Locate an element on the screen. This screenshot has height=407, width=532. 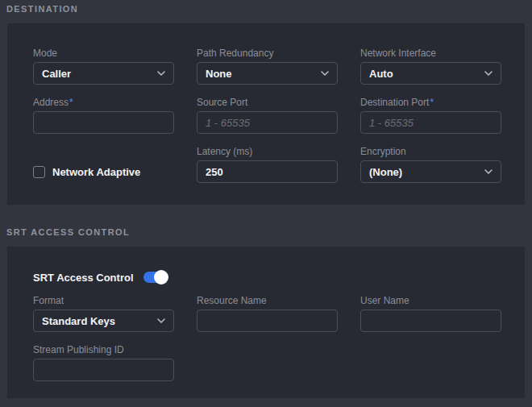
user-name-input is located at coordinates (430, 321).